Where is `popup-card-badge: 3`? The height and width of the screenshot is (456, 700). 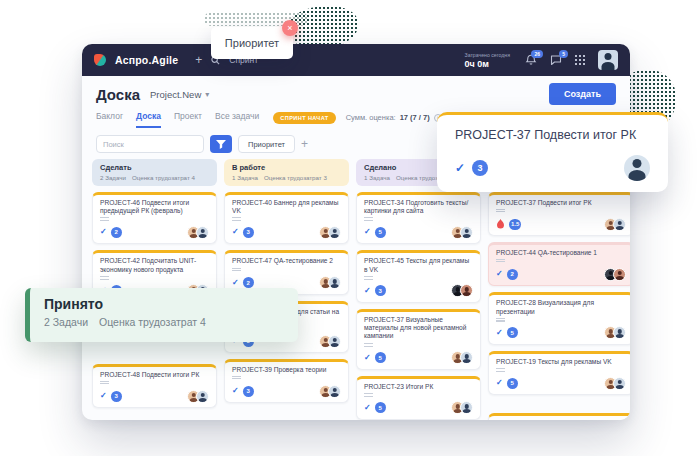
popup-card-badge: 3 is located at coordinates (480, 168).